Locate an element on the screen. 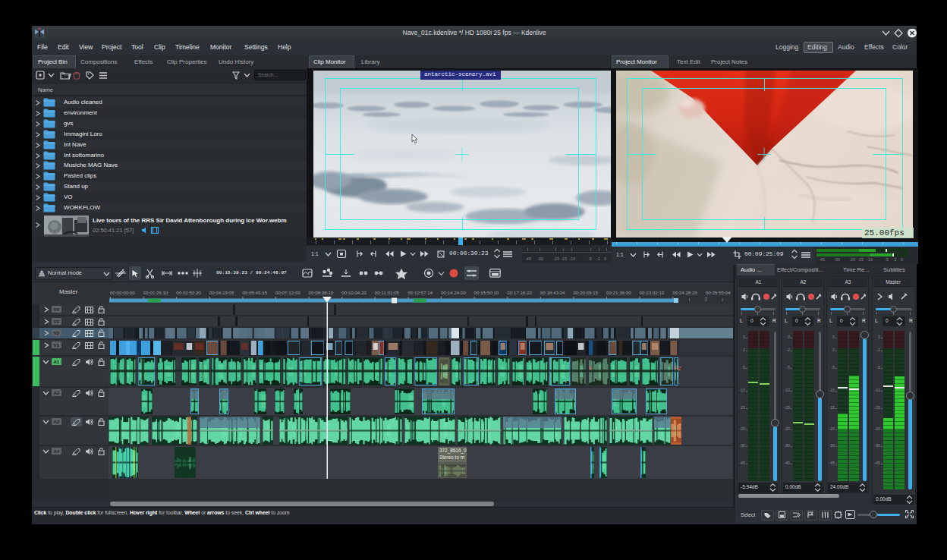 This screenshot has width=947, height=560. svg-text: 00:02:52:20 is located at coordinates (188, 293).